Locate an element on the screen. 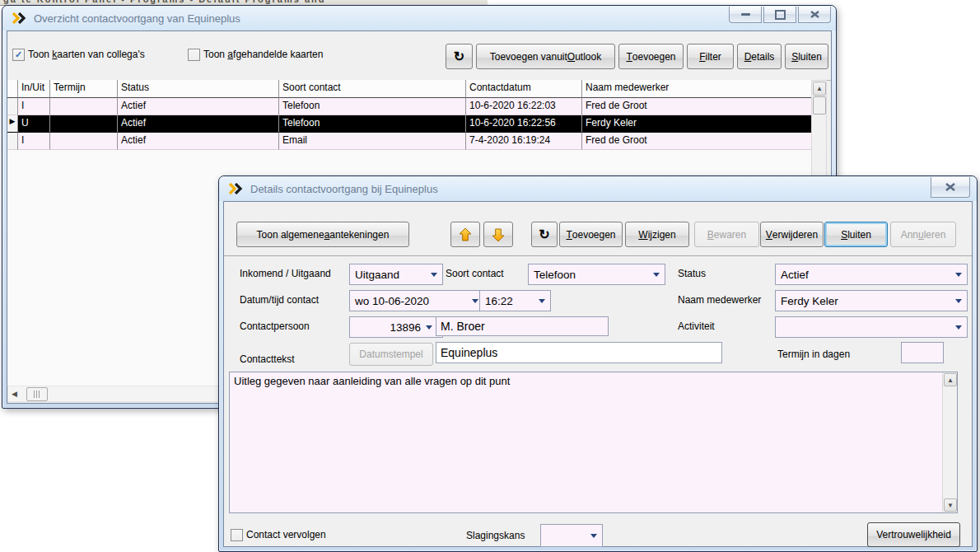  details-titlebar: Details contactvoortgang bij Equineplus is located at coordinates (598, 189).